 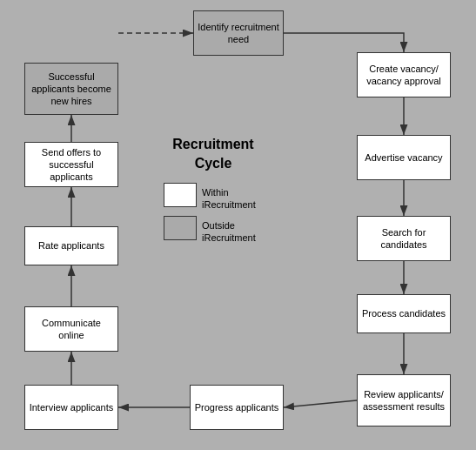 What do you see at coordinates (404, 158) in the screenshot?
I see `box-advertise: Advertise vacancy` at bounding box center [404, 158].